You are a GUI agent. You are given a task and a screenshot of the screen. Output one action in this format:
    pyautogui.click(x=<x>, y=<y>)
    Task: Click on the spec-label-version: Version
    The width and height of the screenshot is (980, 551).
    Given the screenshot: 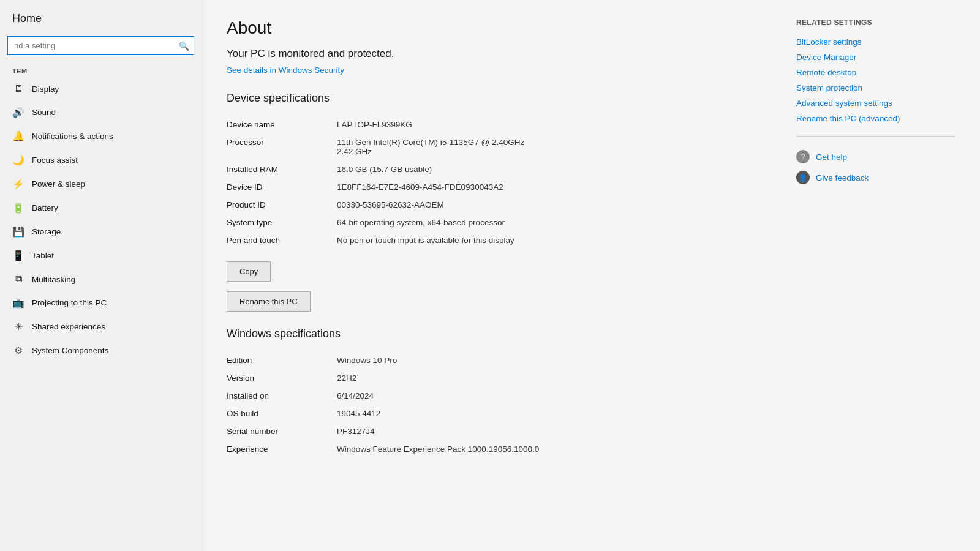 What is the action you would take?
    pyautogui.click(x=282, y=378)
    